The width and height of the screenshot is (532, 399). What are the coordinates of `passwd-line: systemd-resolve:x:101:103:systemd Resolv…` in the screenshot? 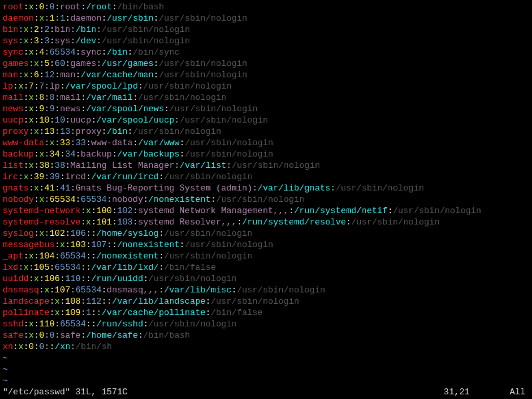 It's located at (266, 222).